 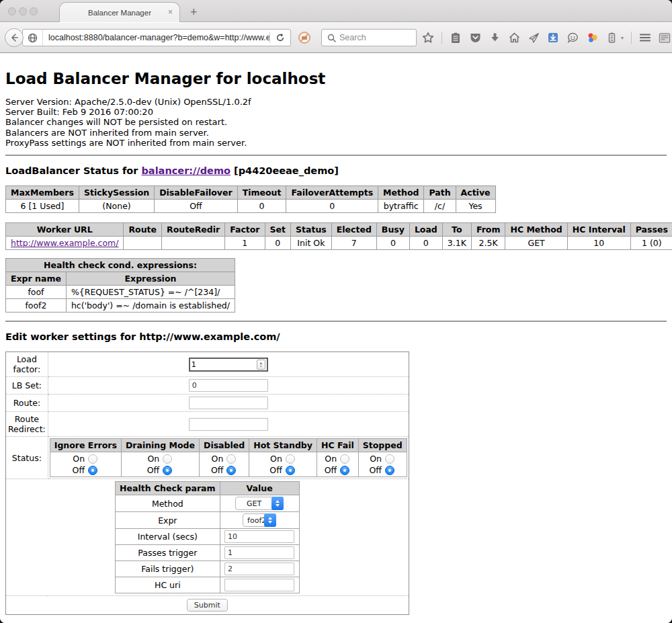 What do you see at coordinates (573, 38) in the screenshot?
I see `feedback-button` at bounding box center [573, 38].